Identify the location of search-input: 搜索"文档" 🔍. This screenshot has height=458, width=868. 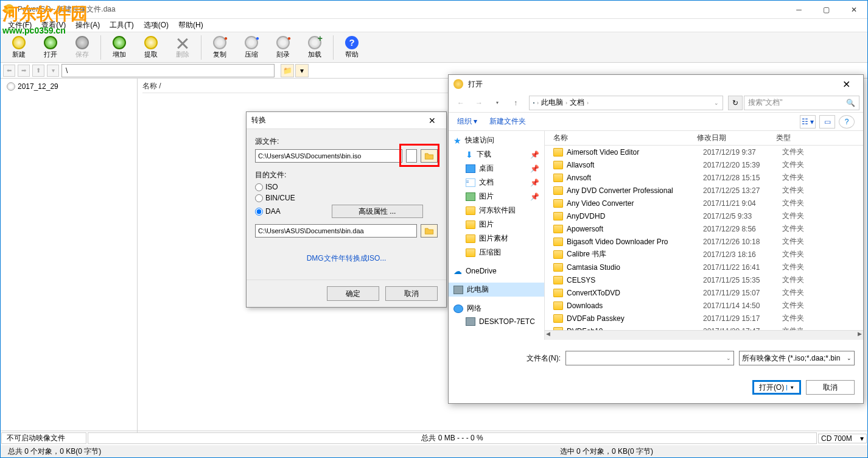
(802, 103).